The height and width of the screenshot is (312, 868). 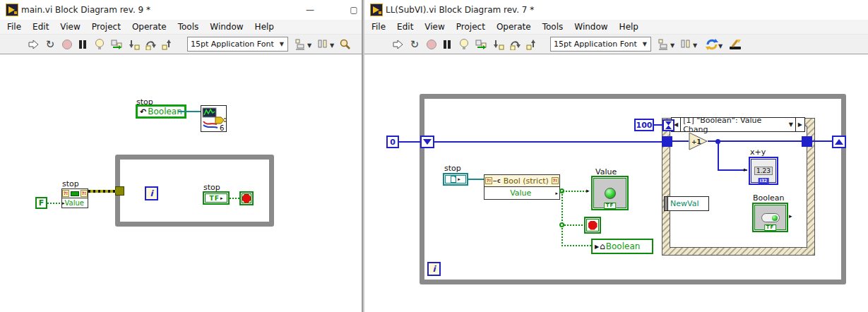 I want to click on cleanup-diagram-icon, so click(x=735, y=44).